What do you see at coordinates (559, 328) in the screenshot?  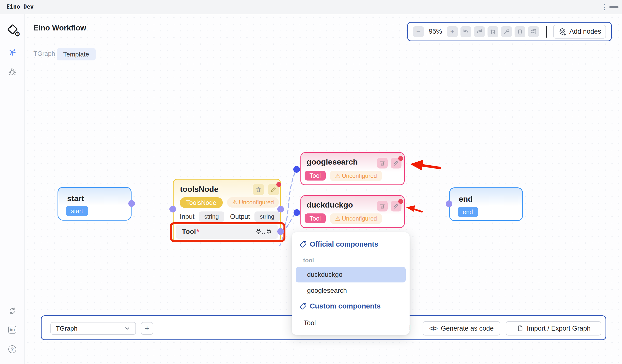 I see `import-export-label: Import / Export Graph` at bounding box center [559, 328].